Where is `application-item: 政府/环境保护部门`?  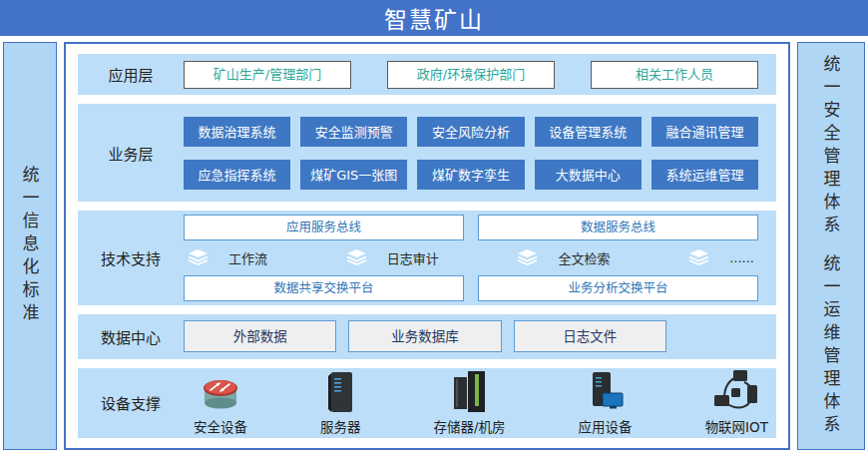 application-item: 政府/环境保护部门 is located at coordinates (471, 75).